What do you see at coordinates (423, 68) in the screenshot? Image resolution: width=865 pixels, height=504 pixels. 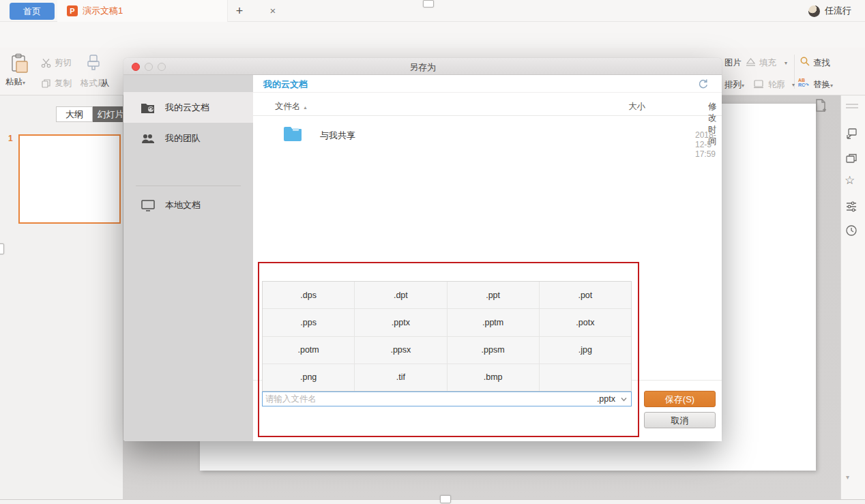 I see `dialog-title: 另存为` at bounding box center [423, 68].